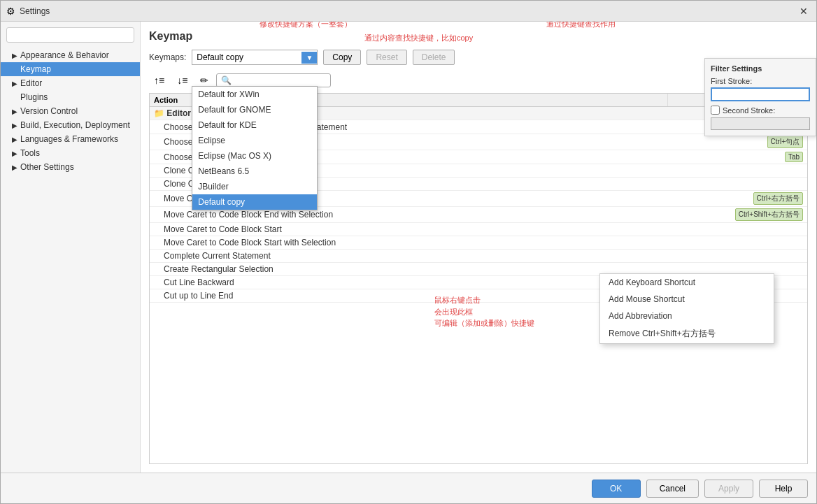 This screenshot has height=504, width=817. What do you see at coordinates (35, 11) in the screenshot?
I see `window-title: Settings` at bounding box center [35, 11].